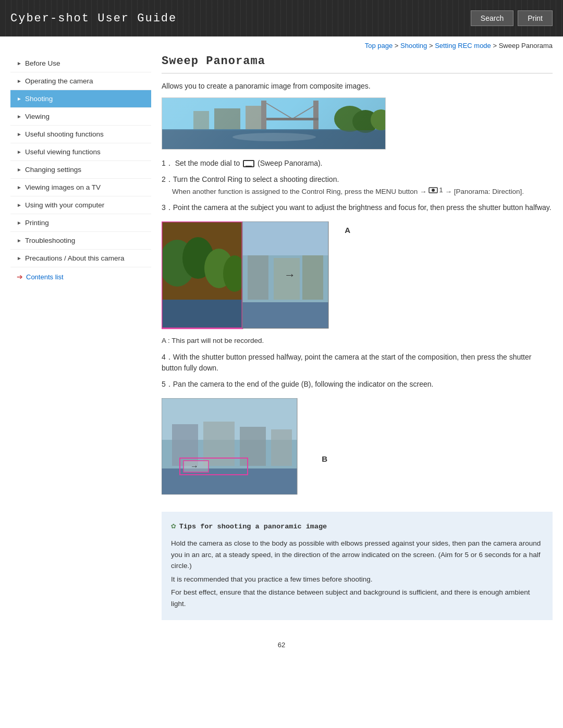 Image resolution: width=563 pixels, height=728 pixels. Describe the element at coordinates (37, 223) in the screenshot. I see `sidebar-label-9: Printing` at that location.